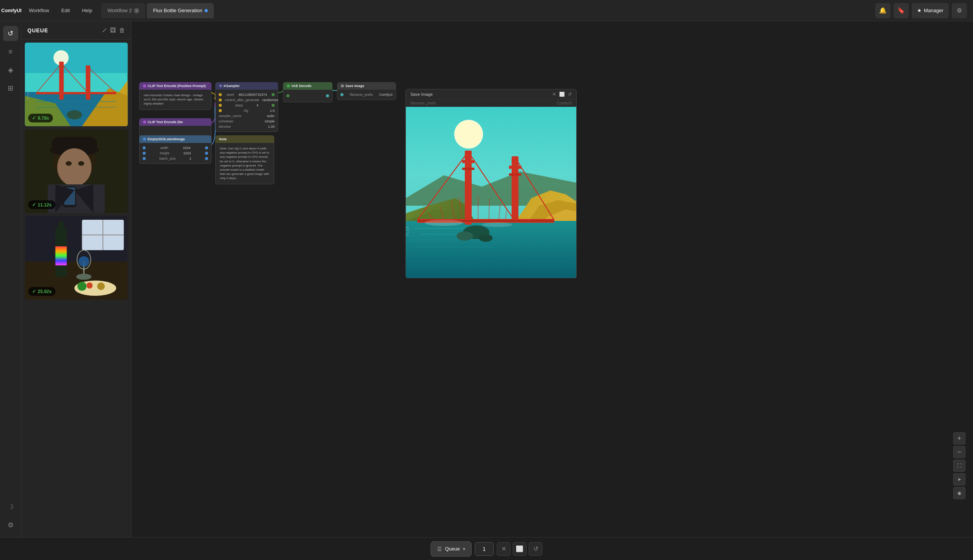 This screenshot has height=560, width=973. What do you see at coordinates (76, 258) in the screenshot?
I see `queue-item-3: ✓ 25.92s` at bounding box center [76, 258].